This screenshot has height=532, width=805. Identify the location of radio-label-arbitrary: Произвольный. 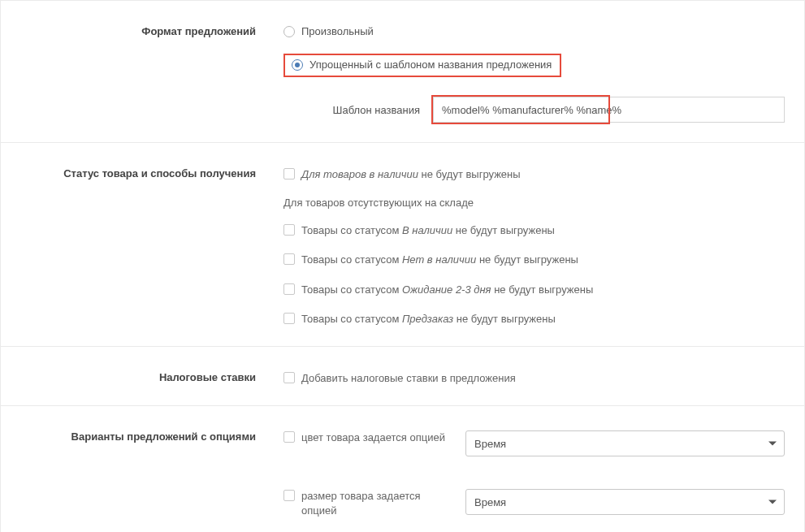
(338, 31).